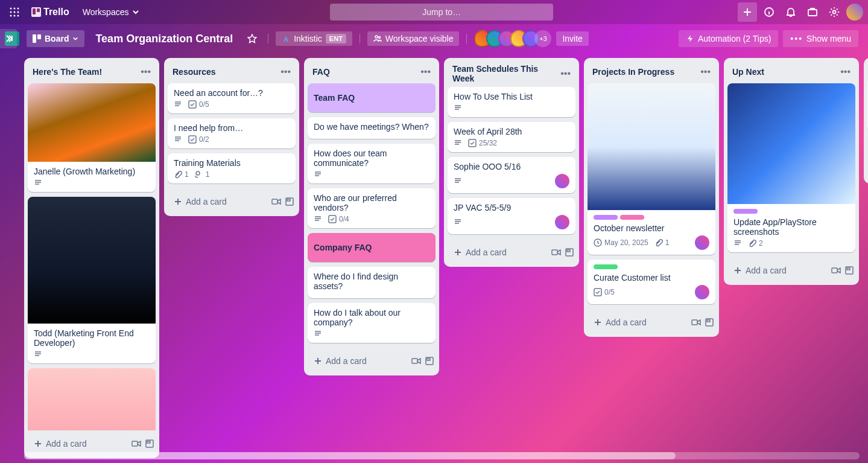 Image resolution: width=868 pixels, height=463 pixels. What do you see at coordinates (252, 39) in the screenshot?
I see `star-icon` at bounding box center [252, 39].